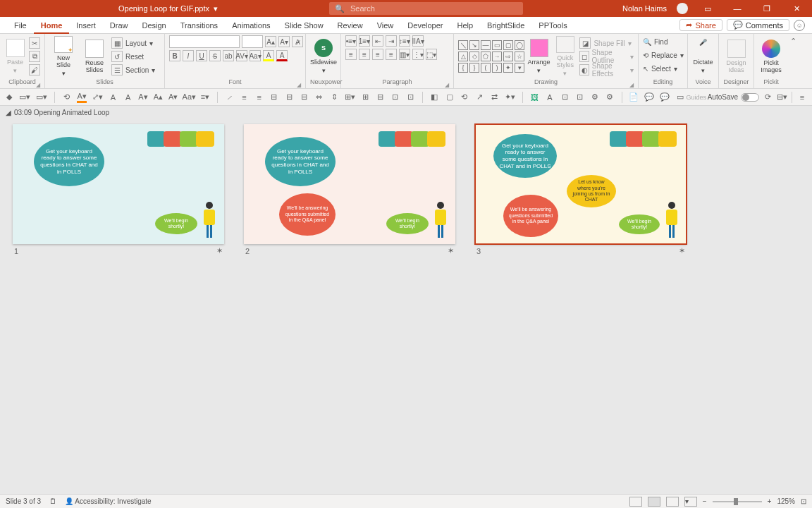  Describe the element at coordinates (696, 97) in the screenshot. I see `qat-guides: Guides` at that location.